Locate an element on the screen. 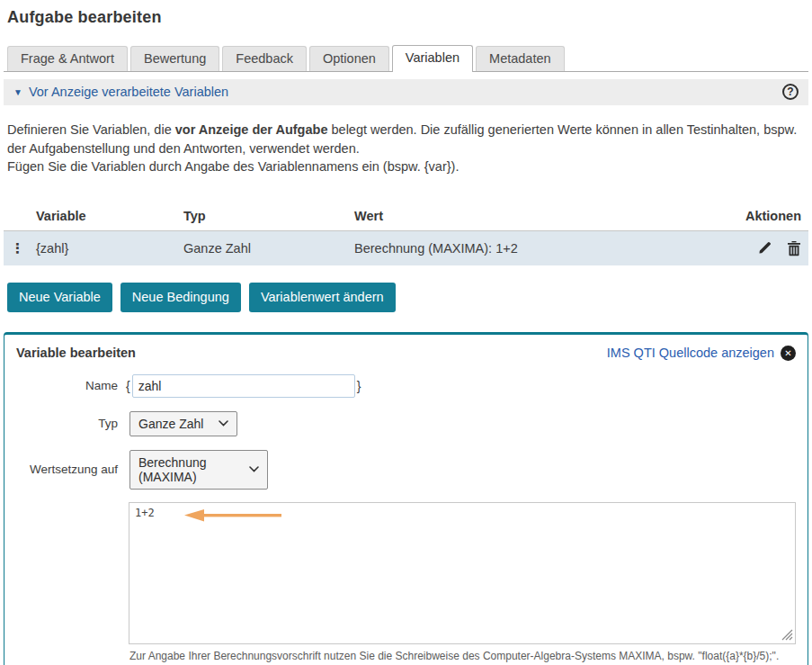  typ-select: Ganze Zahl is located at coordinates (183, 424).